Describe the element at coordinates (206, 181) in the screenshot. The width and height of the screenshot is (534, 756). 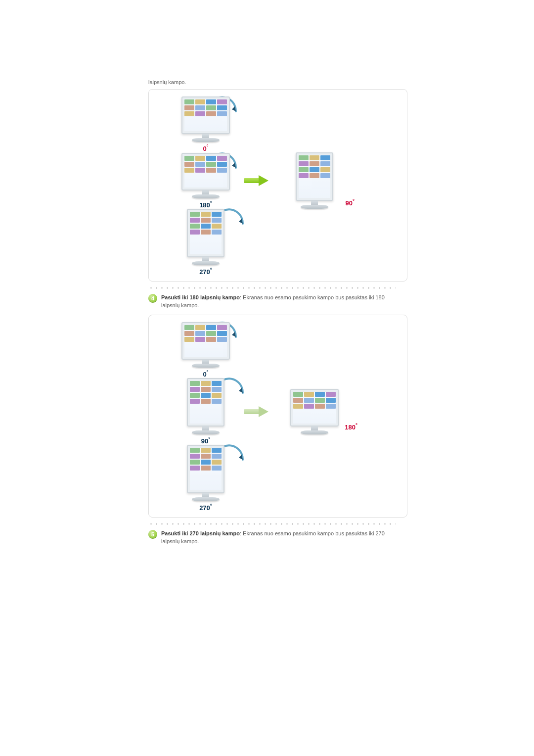
I see `monitor-180deg: 180°` at that location.